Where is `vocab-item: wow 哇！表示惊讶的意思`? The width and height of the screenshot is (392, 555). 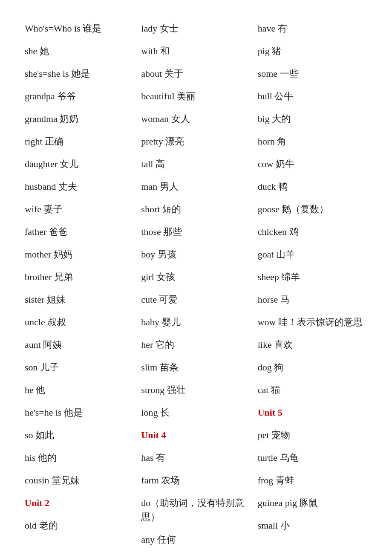 vocab-item: wow 哇！表示惊讶的意思 is located at coordinates (313, 322).